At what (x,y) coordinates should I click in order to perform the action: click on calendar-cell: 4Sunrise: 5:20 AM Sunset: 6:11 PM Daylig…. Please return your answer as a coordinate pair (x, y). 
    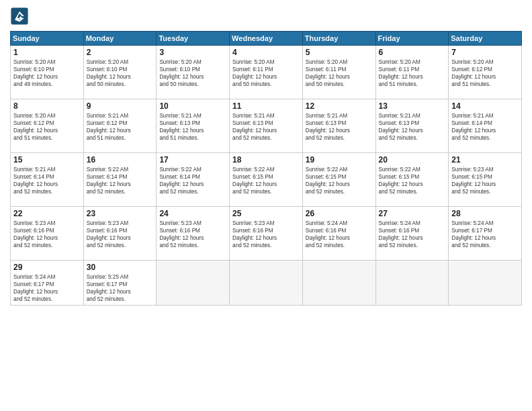
    Looking at the image, I should click on (266, 73).